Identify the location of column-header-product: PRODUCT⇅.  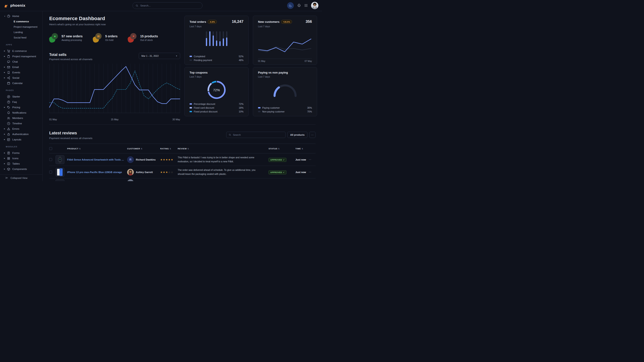
(97, 149).